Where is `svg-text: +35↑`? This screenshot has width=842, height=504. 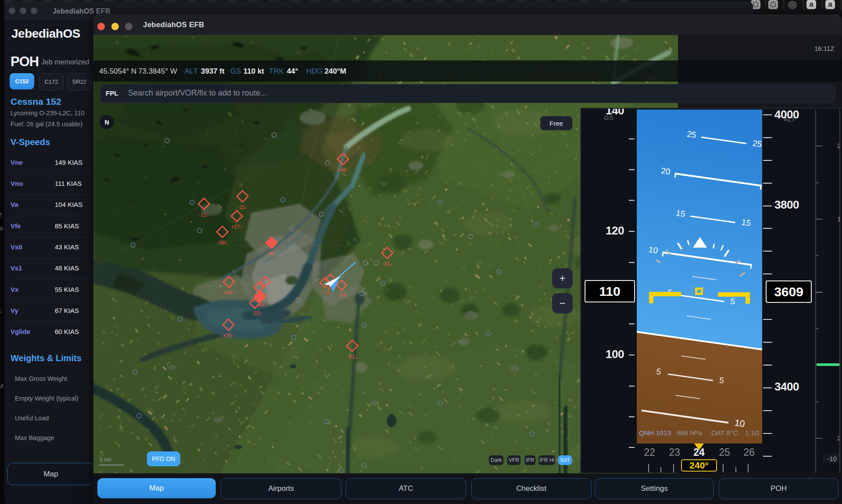 svg-text: +35↑ is located at coordinates (228, 336).